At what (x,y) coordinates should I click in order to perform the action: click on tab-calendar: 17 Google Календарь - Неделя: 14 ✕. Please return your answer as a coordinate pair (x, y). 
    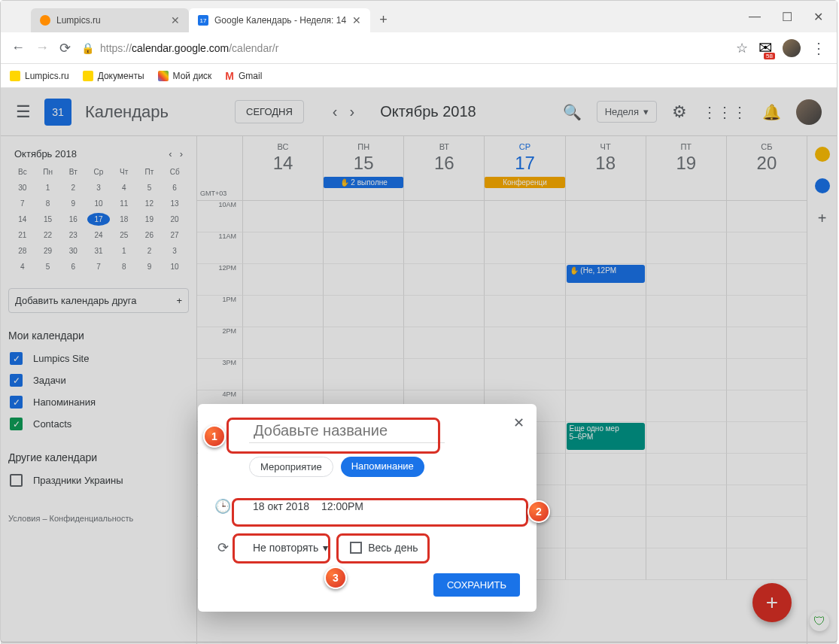
    Looking at the image, I should click on (280, 20).